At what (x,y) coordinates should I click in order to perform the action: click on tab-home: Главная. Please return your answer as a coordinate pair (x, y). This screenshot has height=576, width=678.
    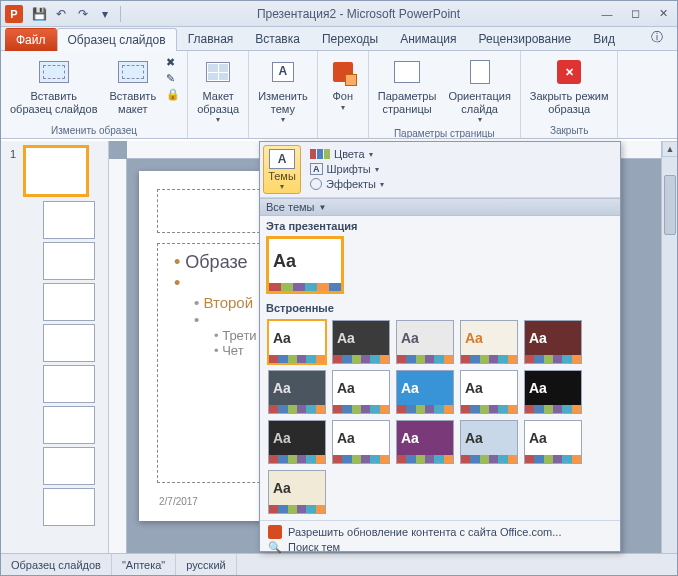
    Looking at the image, I should click on (211, 38).